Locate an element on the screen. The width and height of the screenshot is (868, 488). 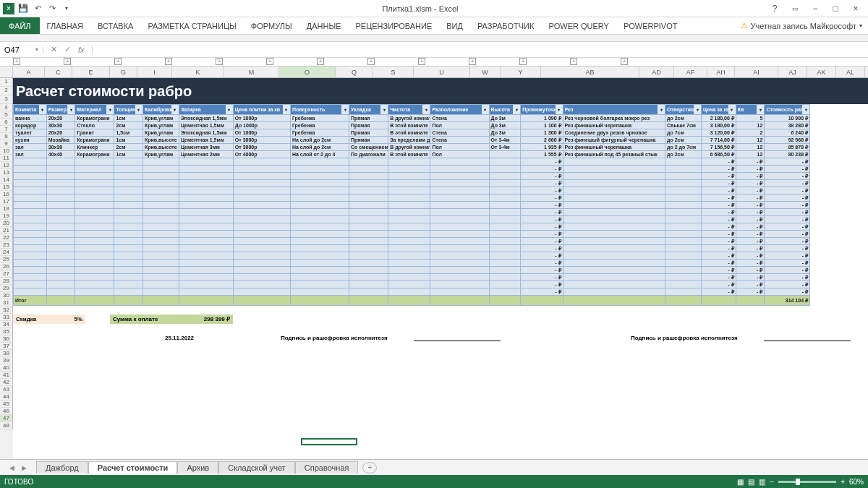
column-header: Промежуточная▾ is located at coordinates (542, 110).